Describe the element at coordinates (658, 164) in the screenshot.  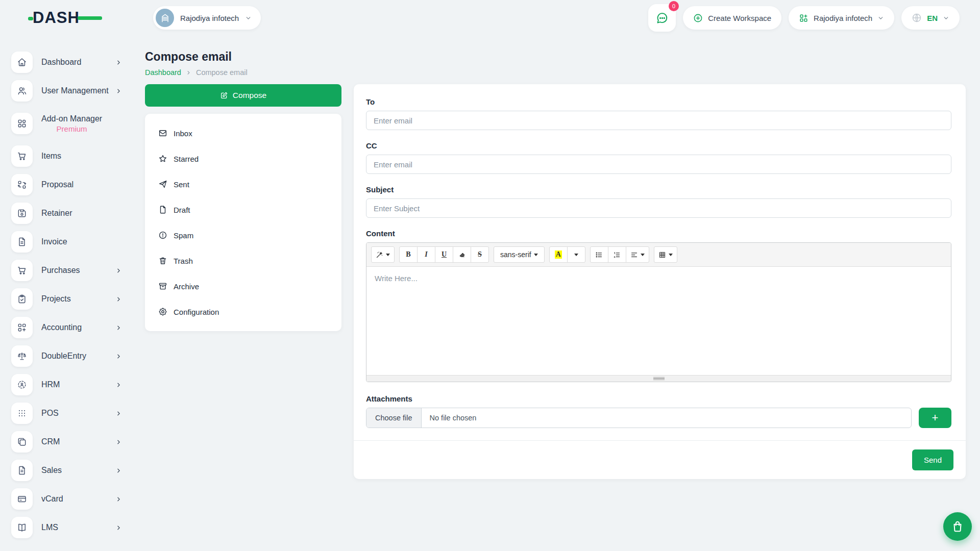
I see `cc-input` at that location.